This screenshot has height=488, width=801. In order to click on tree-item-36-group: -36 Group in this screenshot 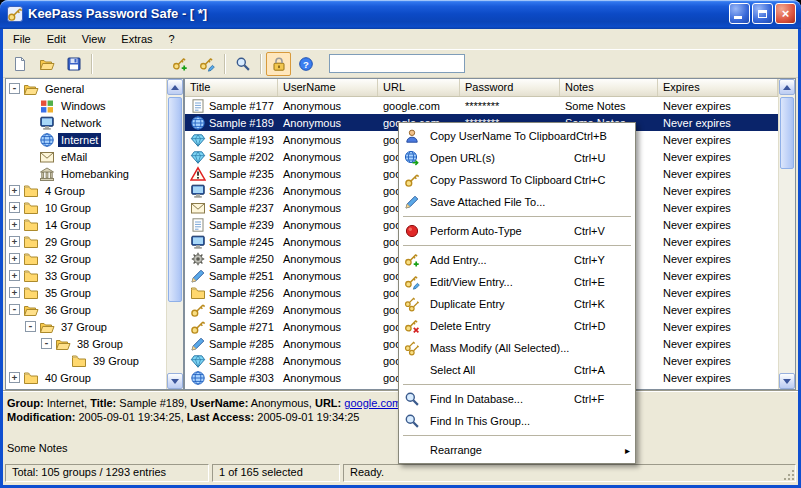, I will do `click(86, 310)`.